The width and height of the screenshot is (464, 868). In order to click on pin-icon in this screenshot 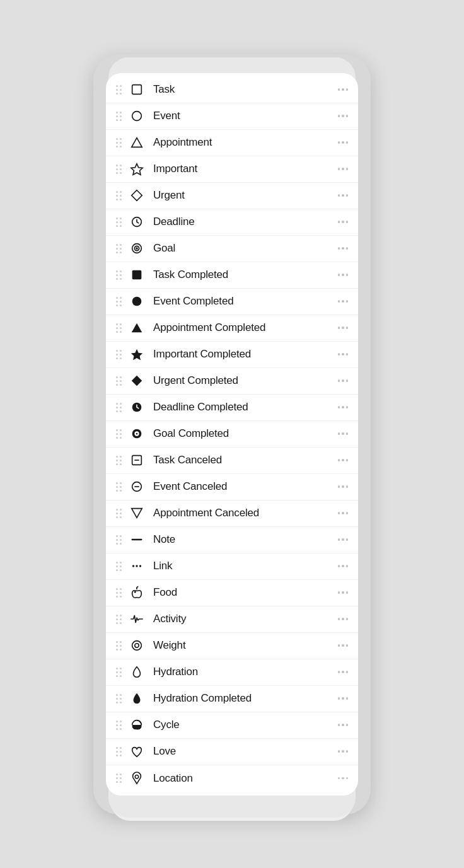, I will do `click(137, 778)`.